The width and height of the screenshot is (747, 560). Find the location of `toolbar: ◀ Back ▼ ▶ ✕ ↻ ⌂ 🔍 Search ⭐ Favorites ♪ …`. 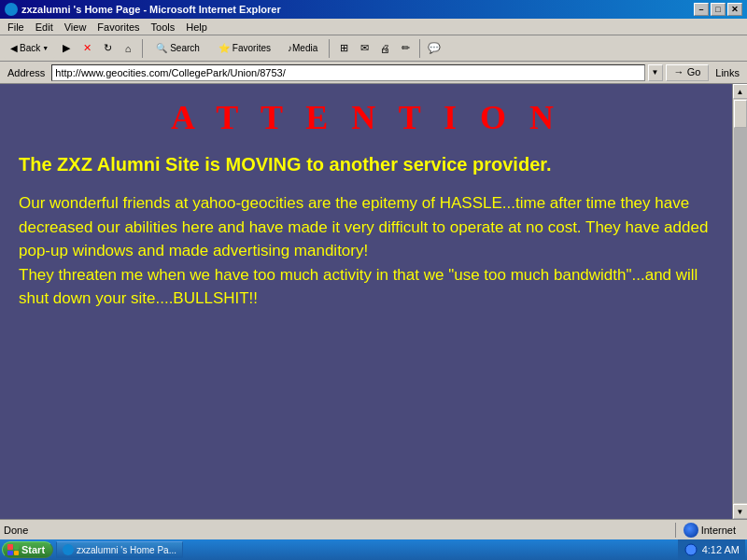

toolbar: ◀ Back ▼ ▶ ✕ ↻ ⌂ 🔍 Search ⭐ Favorites ♪ … is located at coordinates (374, 49).